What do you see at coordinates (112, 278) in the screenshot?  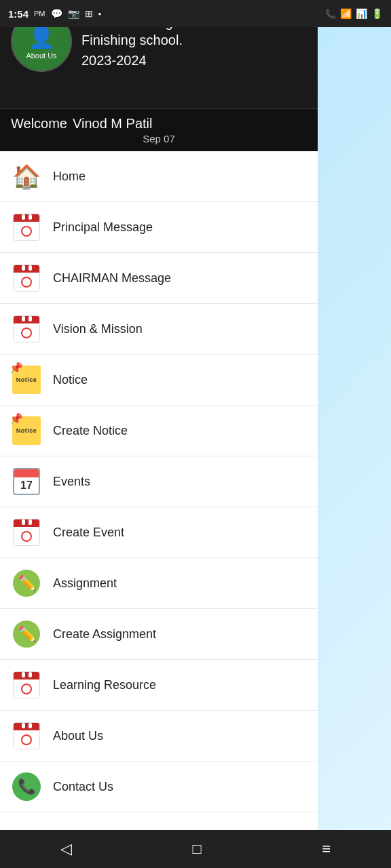 I see `menu-label-chairman-message: CHAIRMAN Message` at bounding box center [112, 278].